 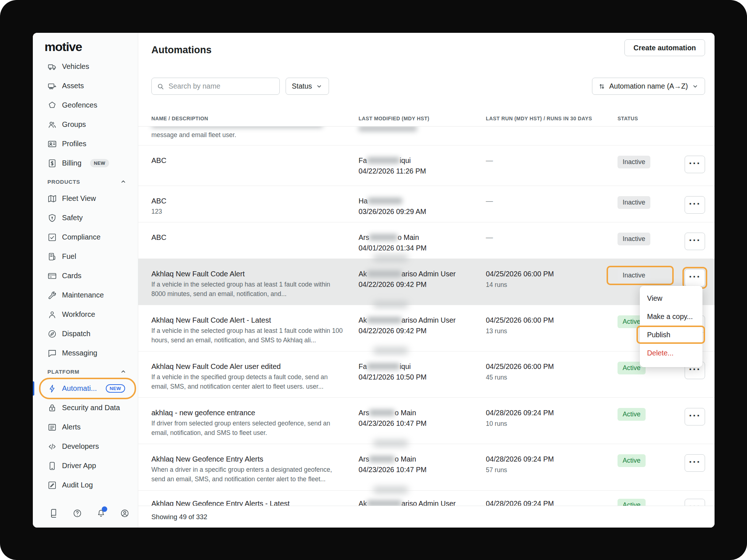 What do you see at coordinates (85, 257) in the screenshot?
I see `sidebar-item-fuel: Fuel` at bounding box center [85, 257].